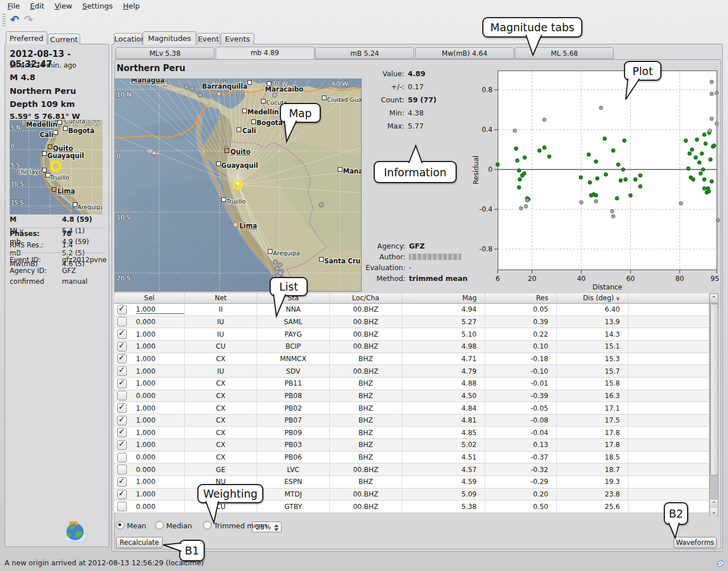 The image size is (728, 571). Describe the element at coordinates (412, 334) in the screenshot. I see `table-row: 1.000IUPAYG00.BHZ5.100.2214.3` at that location.